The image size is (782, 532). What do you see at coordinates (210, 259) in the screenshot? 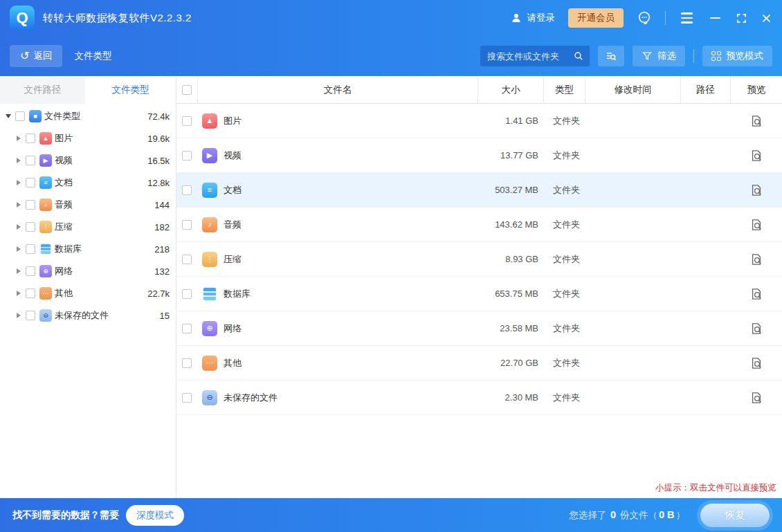
I see `archive-icon: ⋮` at bounding box center [210, 259].